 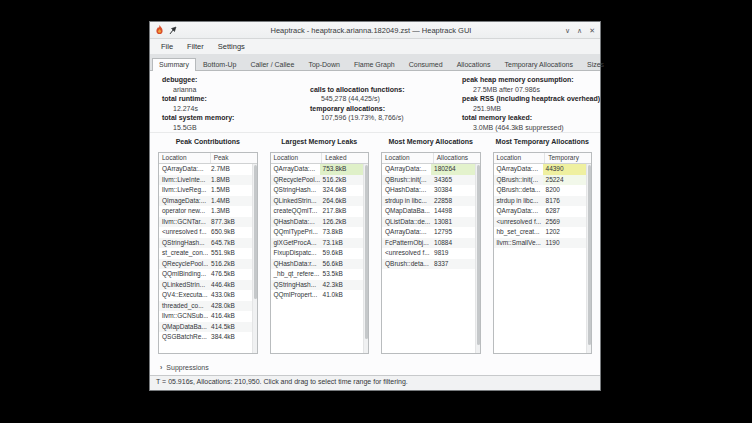 What do you see at coordinates (206, 244) in the screenshot?
I see `table-row: QStringHash...645.7kB` at bounding box center [206, 244].